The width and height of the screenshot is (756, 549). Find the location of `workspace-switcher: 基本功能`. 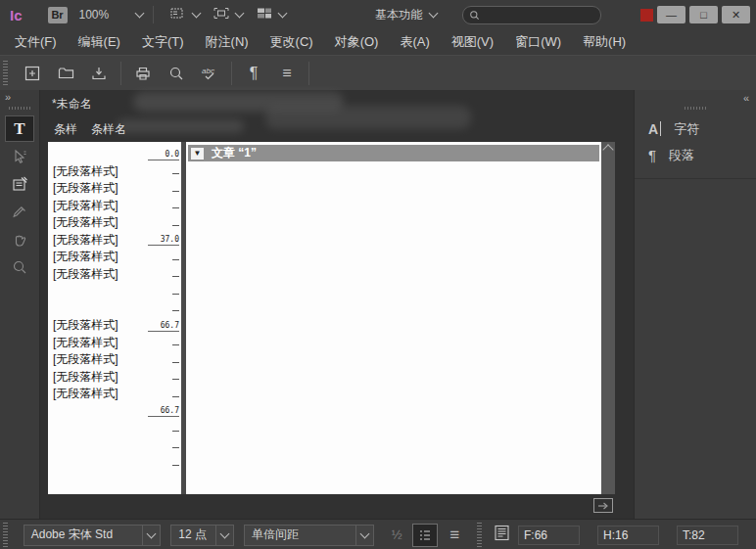

workspace-switcher: 基本功能 is located at coordinates (405, 16).